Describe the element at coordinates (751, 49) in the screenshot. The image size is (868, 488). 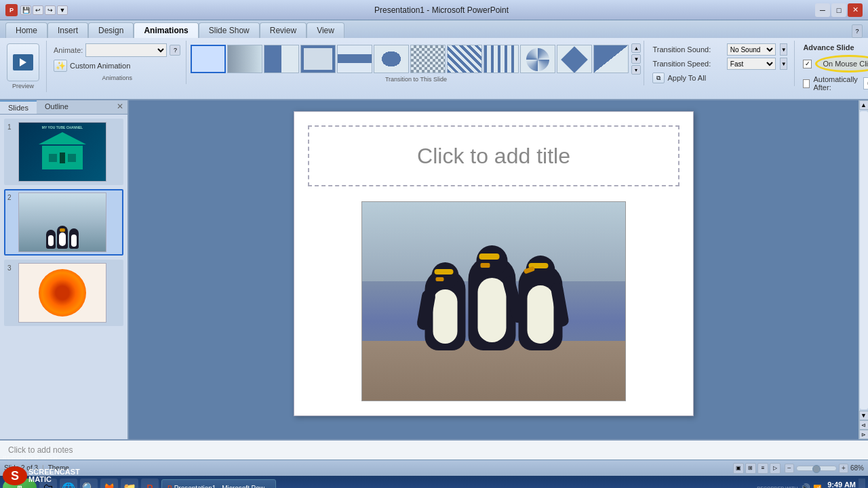
I see `trans-sound-combo: No Sound` at that location.